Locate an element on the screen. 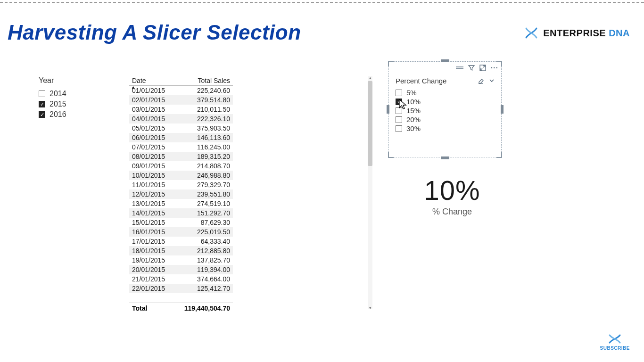 Image resolution: width=644 pixels, height=362 pixels. card-value: 10% is located at coordinates (452, 190).